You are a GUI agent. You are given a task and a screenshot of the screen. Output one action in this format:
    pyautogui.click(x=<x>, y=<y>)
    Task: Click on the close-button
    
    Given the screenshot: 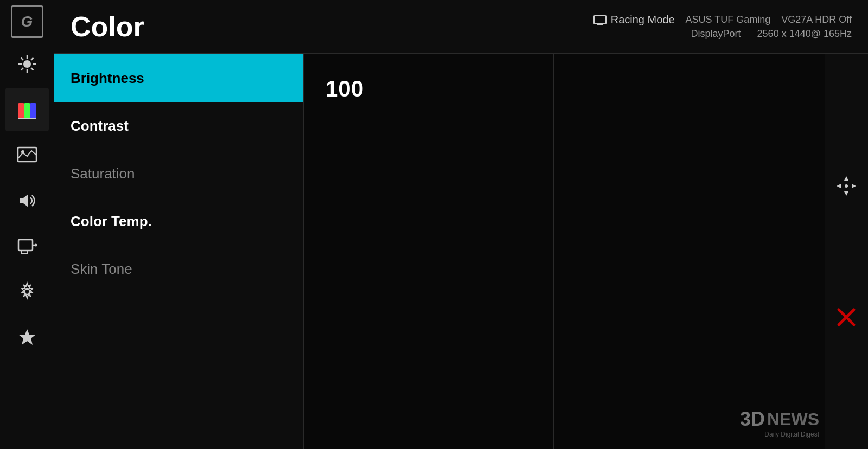 What is the action you would take?
    pyautogui.click(x=846, y=317)
    